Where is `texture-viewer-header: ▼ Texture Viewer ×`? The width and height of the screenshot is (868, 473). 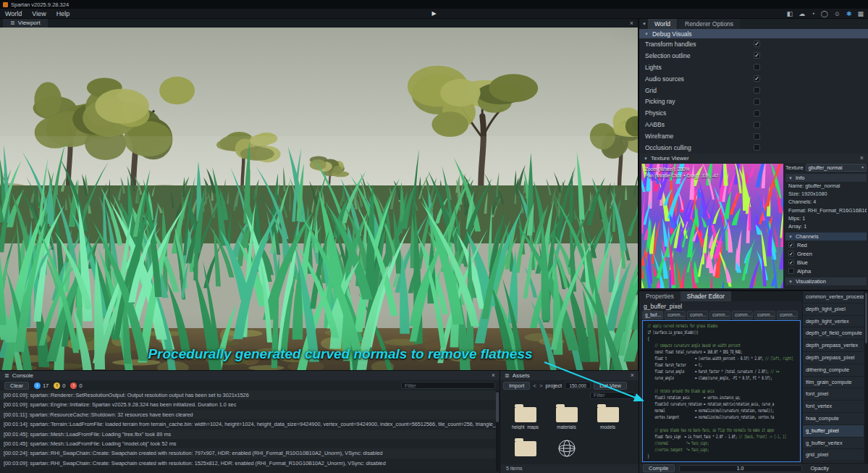
texture-viewer-header: ▼ Texture Viewer × is located at coordinates (754, 158).